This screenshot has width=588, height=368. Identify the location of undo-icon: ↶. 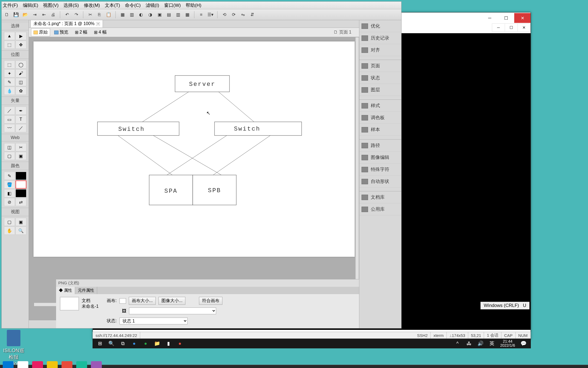
(67, 15).